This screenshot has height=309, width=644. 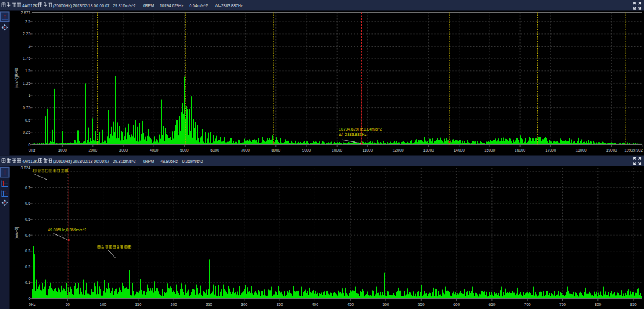 I want to click on svg-text: 0.369m/s^2, so click(x=193, y=161).